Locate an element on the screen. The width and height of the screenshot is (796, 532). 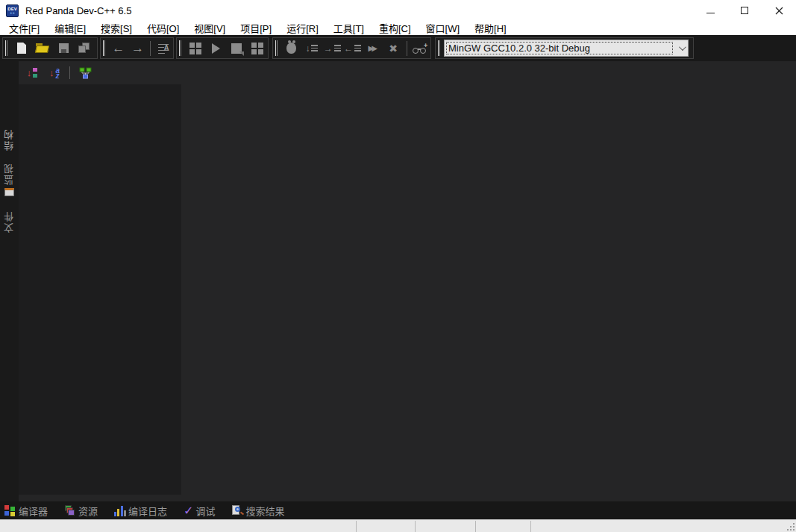
open-file-button is located at coordinates (43, 48).